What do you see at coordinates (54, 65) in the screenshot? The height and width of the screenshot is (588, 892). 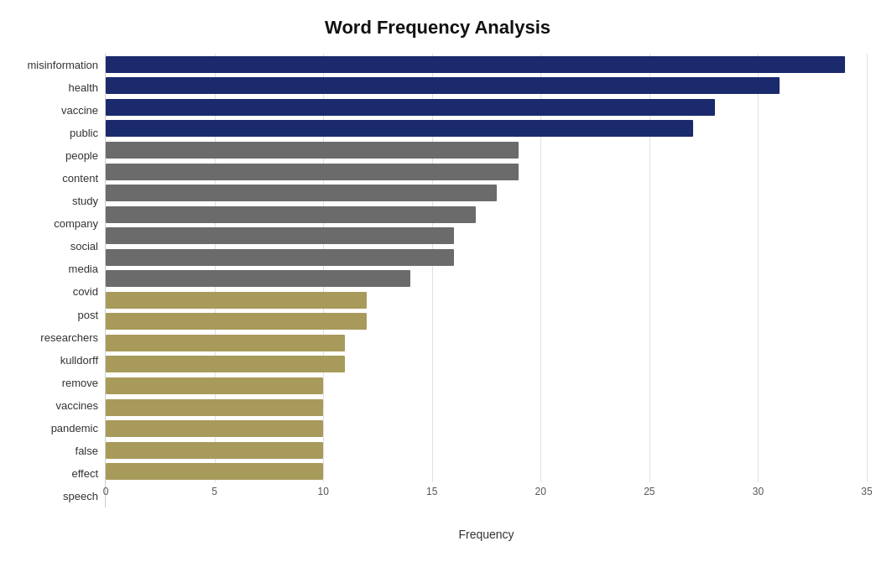 I see `y-label: misinformation` at bounding box center [54, 65].